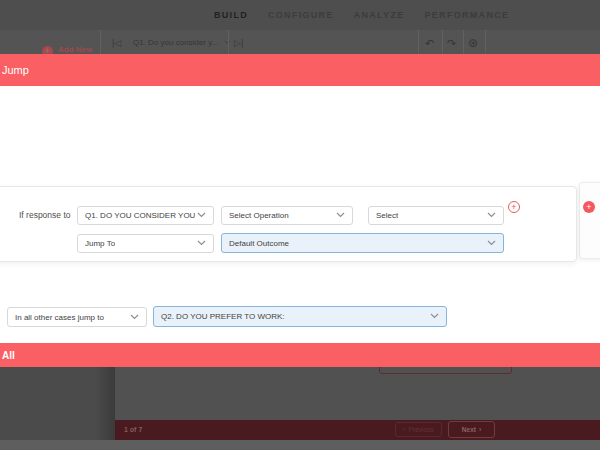 This screenshot has height=450, width=600. Describe the element at coordinates (77, 317) in the screenshot. I see `otherwise-select: In all other cases jump to` at that location.